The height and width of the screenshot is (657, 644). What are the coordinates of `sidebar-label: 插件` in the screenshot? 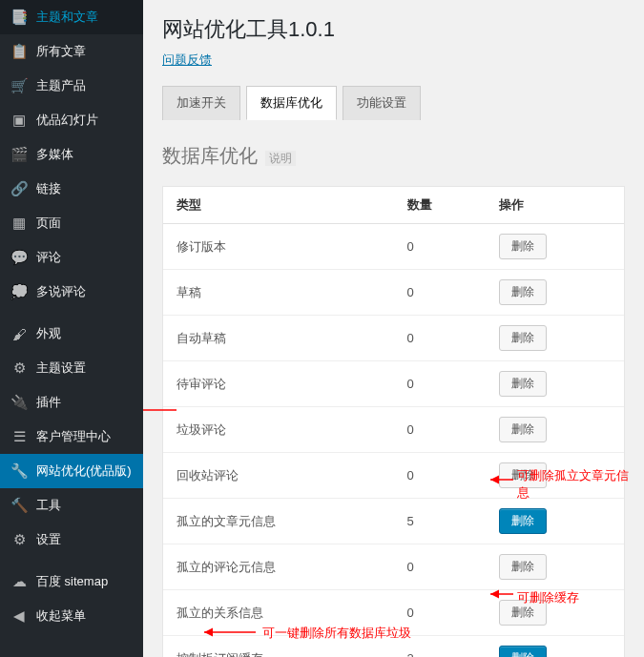 It's located at (49, 402).